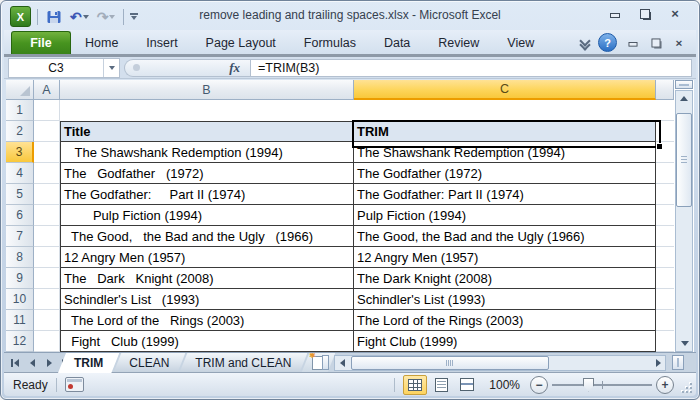 This screenshot has height=400, width=700. I want to click on insert-worksheet-button, so click(318, 363).